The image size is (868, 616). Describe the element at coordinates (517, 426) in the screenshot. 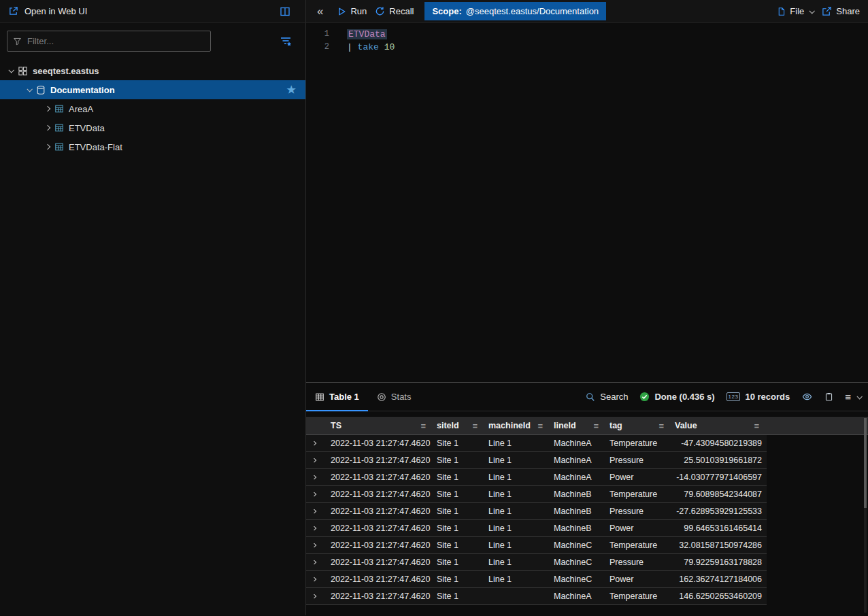

I see `column-header-machineid: machineId≡` at that location.